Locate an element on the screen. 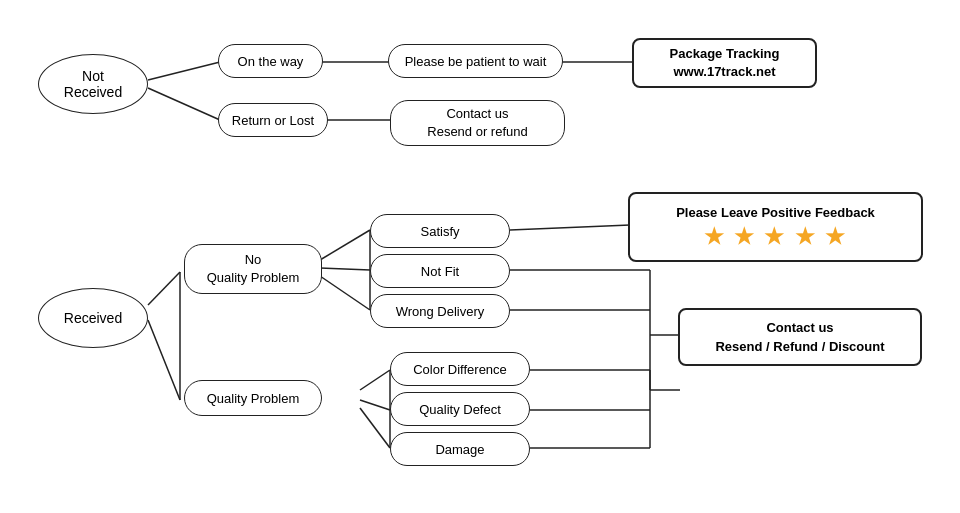 This screenshot has width=960, height=513. wrong-delivery-node: Wrong Delivery is located at coordinates (440, 311).